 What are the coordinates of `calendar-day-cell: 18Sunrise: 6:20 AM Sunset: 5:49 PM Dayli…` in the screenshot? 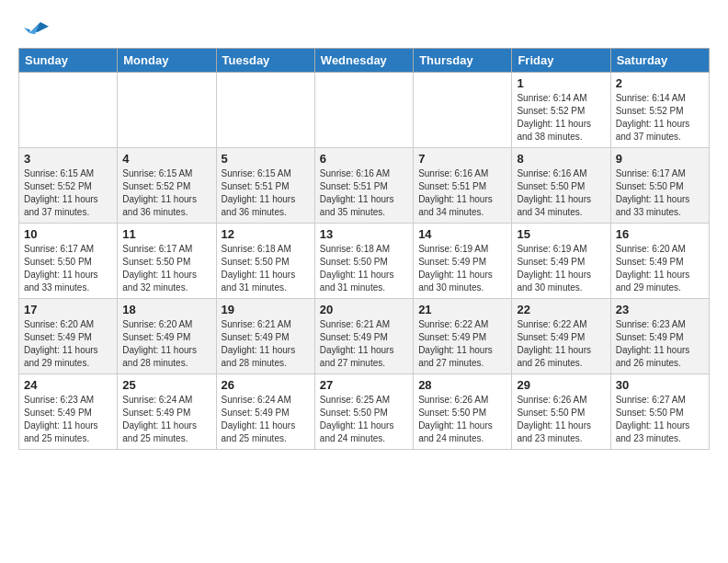 It's located at (167, 337).